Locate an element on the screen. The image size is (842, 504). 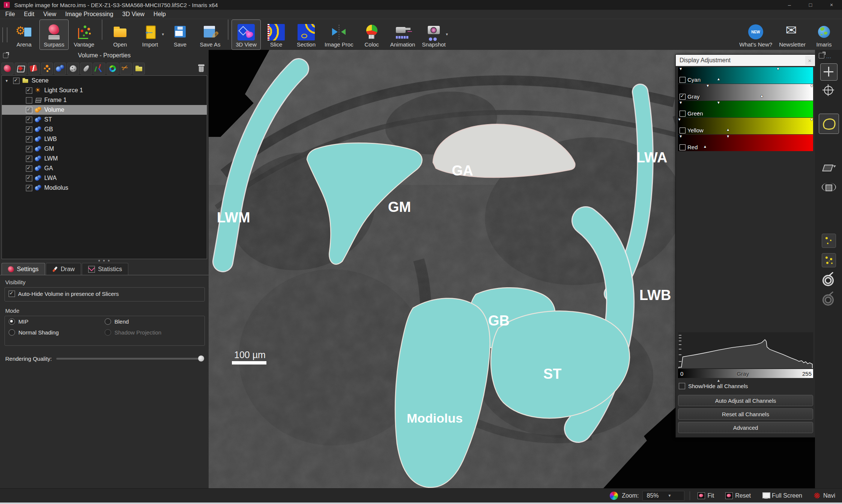
toolbar-button: ▾ Coloc is located at coordinates (372, 34).